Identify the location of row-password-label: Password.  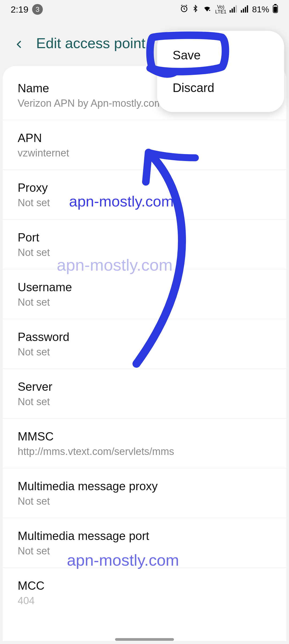
(144, 337).